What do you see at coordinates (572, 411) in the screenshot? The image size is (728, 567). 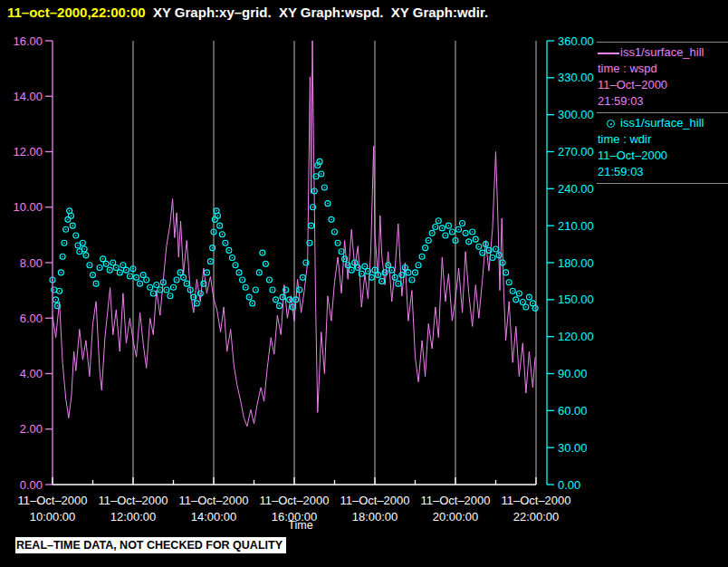 I see `svg-text: 60.00` at bounding box center [572, 411].